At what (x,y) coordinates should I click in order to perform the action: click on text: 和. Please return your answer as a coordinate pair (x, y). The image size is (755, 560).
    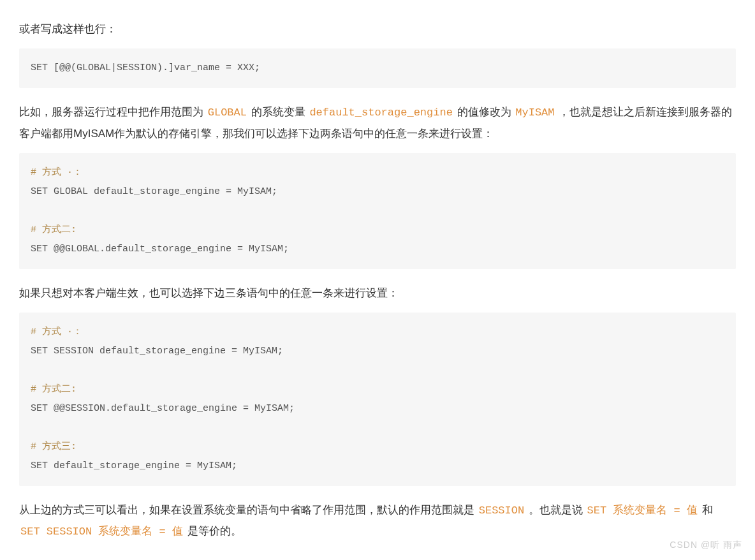
    Looking at the image, I should click on (706, 510).